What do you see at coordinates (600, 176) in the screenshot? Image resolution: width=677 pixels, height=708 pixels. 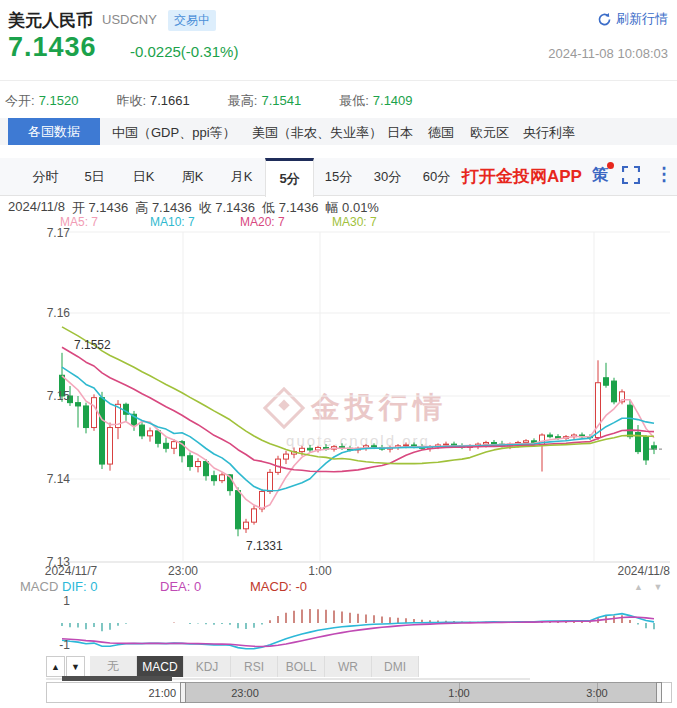 I see `strategy-button: 策` at bounding box center [600, 176].